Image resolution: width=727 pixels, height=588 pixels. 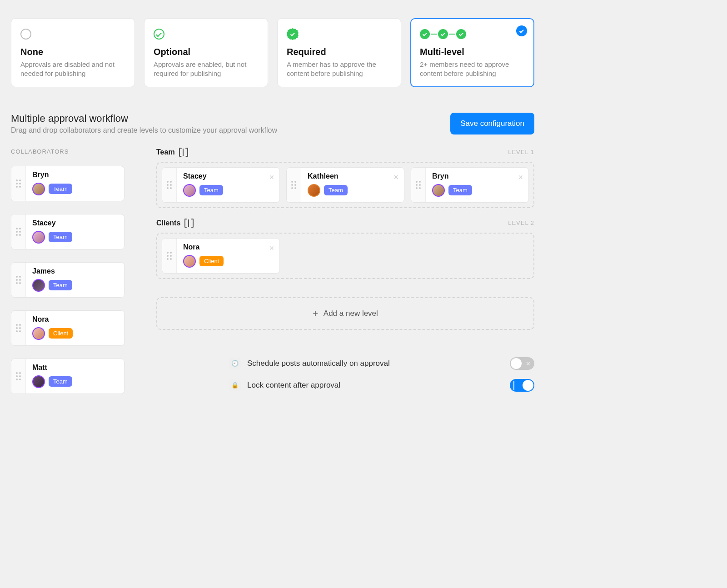 What do you see at coordinates (382, 385) in the screenshot?
I see `toggle-row: 🔒Lock content after approval` at bounding box center [382, 385].